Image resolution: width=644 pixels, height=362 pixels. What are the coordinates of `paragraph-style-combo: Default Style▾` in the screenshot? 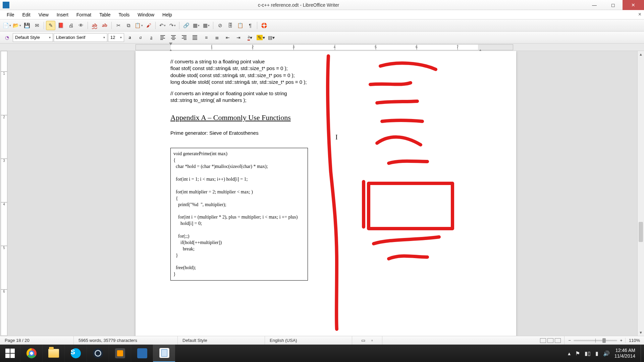 It's located at (33, 38).